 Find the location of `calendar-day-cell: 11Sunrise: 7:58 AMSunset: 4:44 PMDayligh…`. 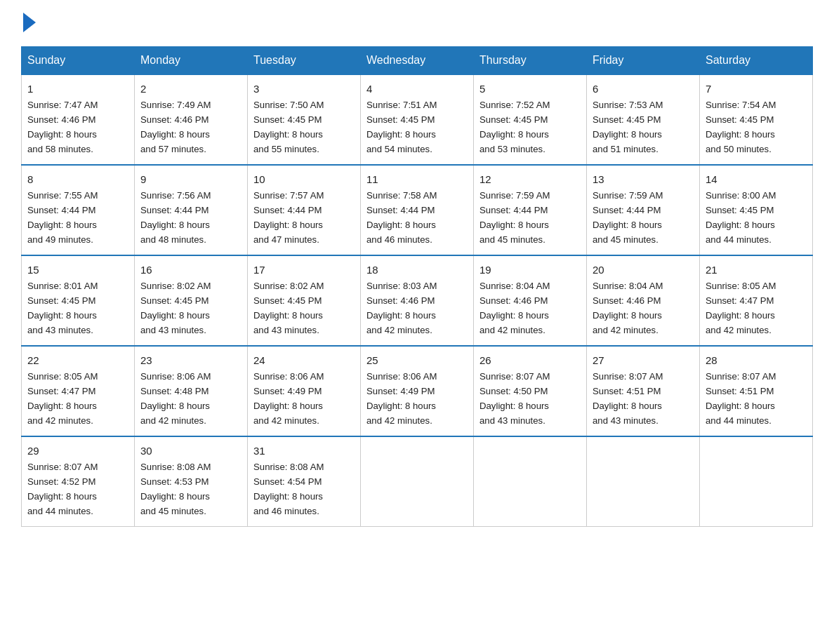

calendar-day-cell: 11Sunrise: 7:58 AMSunset: 4:44 PMDayligh… is located at coordinates (417, 210).